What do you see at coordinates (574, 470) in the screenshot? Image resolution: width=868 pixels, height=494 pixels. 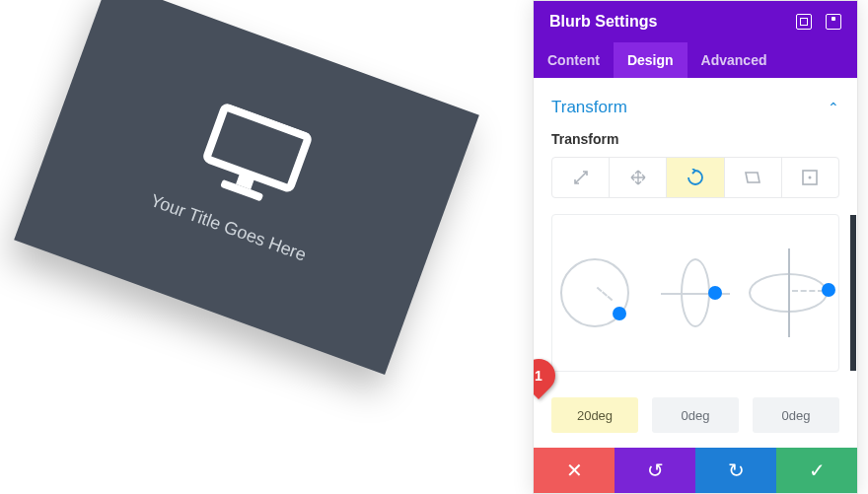 I see `close-icon: ✕` at bounding box center [574, 470].